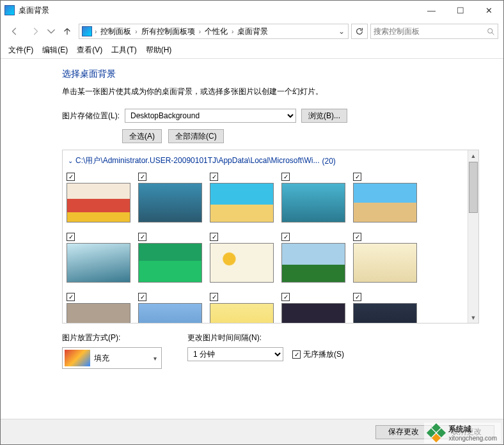 This screenshot has width=504, height=445. What do you see at coordinates (473, 439) in the screenshot?
I see `watermark-url: xitongcheng.com` at bounding box center [473, 439].